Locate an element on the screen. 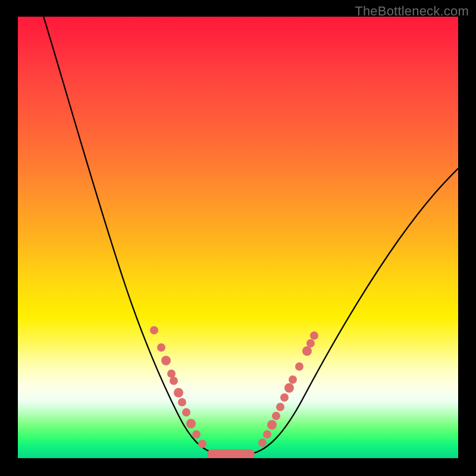 The width and height of the screenshot is (476, 476). minimum-band-marker is located at coordinates (231, 453).